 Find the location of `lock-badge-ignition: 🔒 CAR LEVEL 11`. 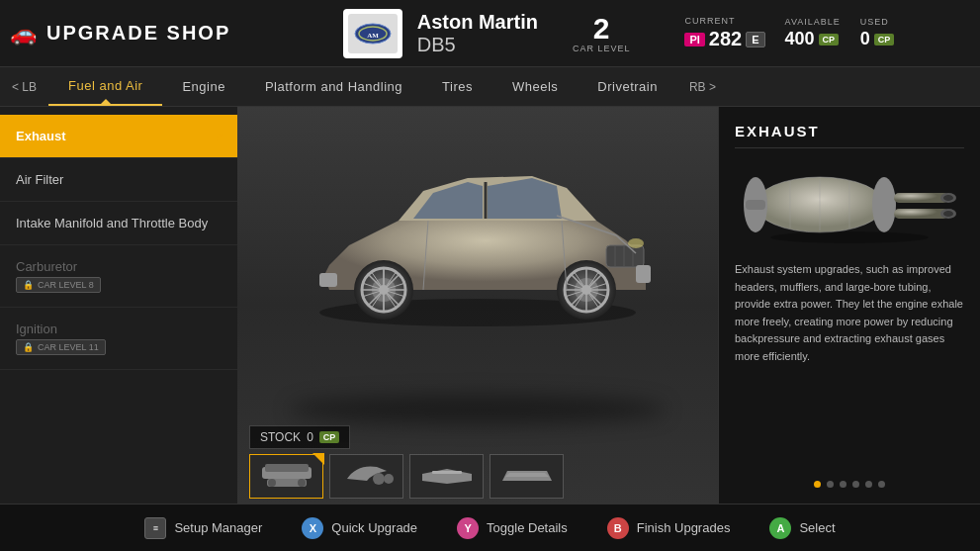

lock-badge-ignition: 🔒 CAR LEVEL 11 is located at coordinates (61, 347).